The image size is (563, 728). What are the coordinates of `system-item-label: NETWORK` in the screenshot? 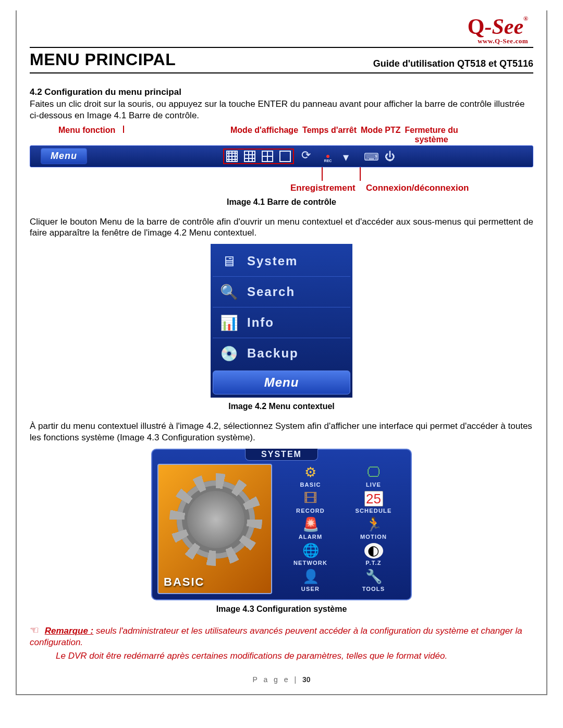 It's located at (311, 563).